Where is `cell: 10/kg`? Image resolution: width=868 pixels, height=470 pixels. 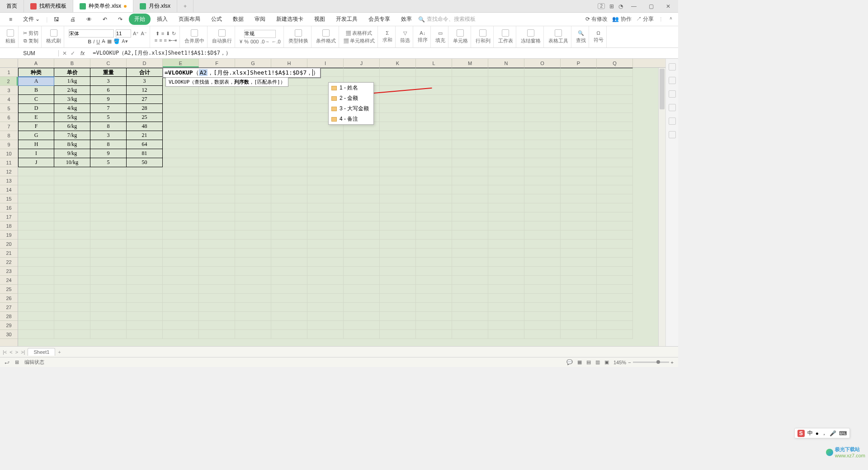 cell: 10/kg is located at coordinates (72, 163).